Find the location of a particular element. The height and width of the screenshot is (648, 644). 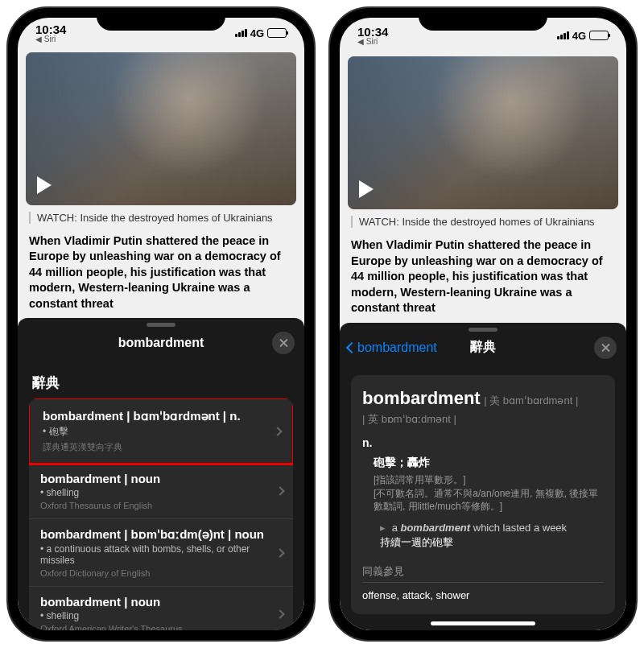

part-of-speech: n. is located at coordinates (483, 443).